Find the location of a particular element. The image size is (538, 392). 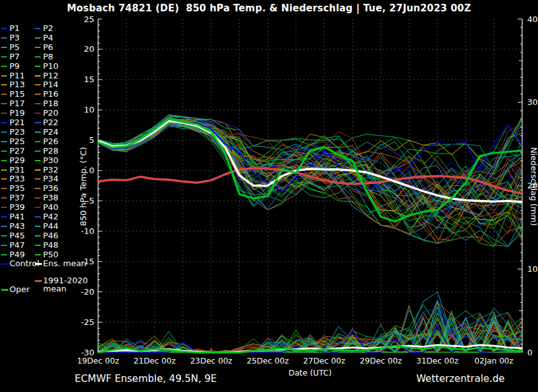

legend-member-P11-swatch is located at coordinates (4, 76).